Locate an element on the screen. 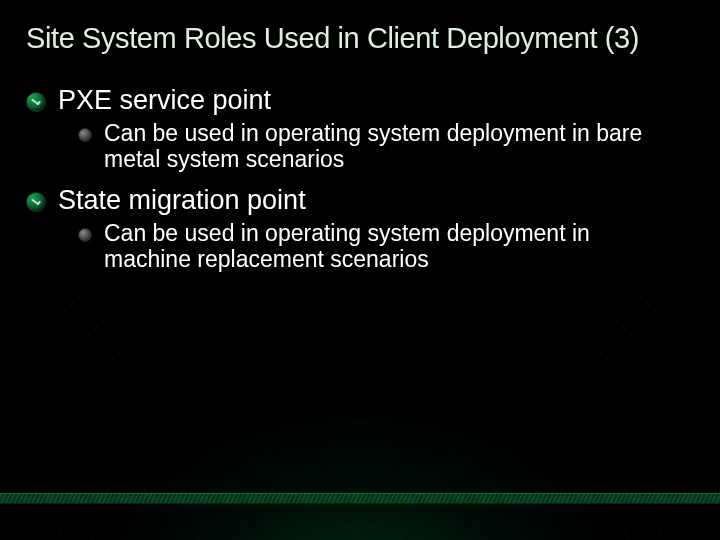 The image size is (720, 540). sub-bullet-item-2-1: Can be used in operating system deployme… is located at coordinates (360, 246).